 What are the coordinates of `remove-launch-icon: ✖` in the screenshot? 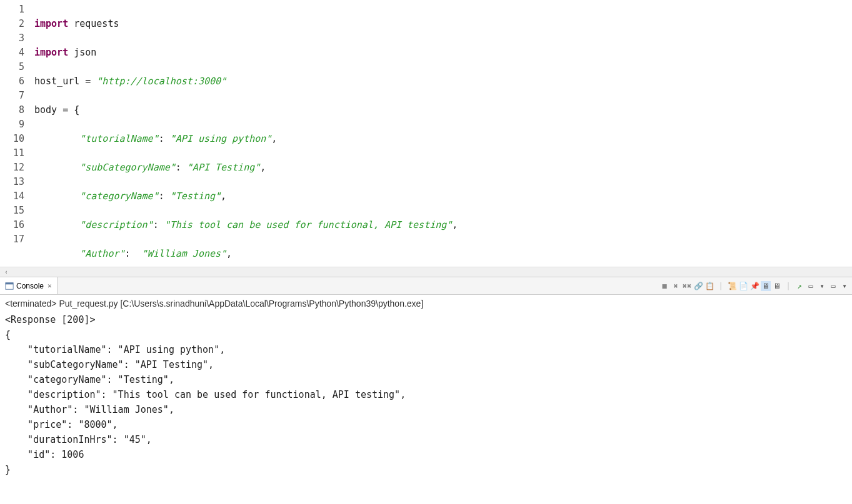 It's located at (676, 286).